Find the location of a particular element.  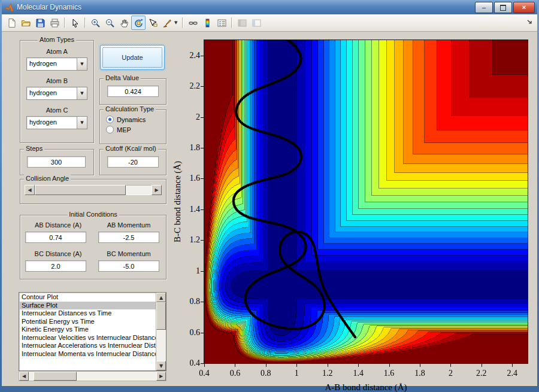

collision-angle-slider: ◀ ▶ is located at coordinates (93, 190).